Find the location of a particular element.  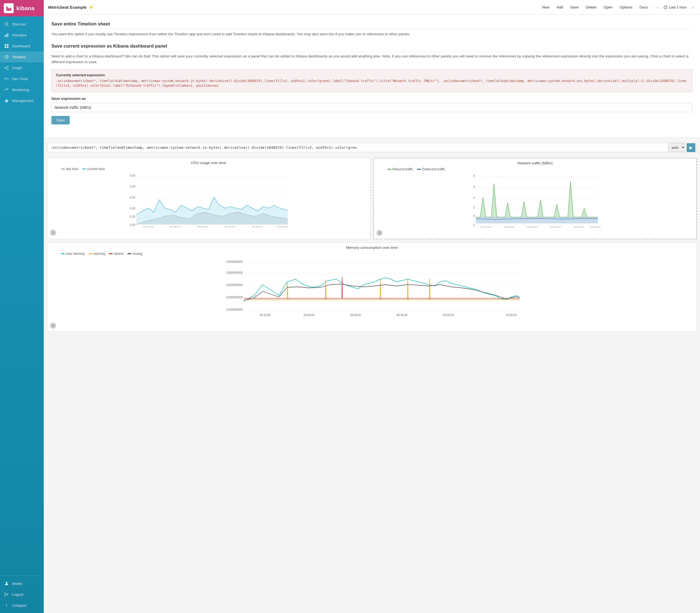

expression-input is located at coordinates (357, 147).